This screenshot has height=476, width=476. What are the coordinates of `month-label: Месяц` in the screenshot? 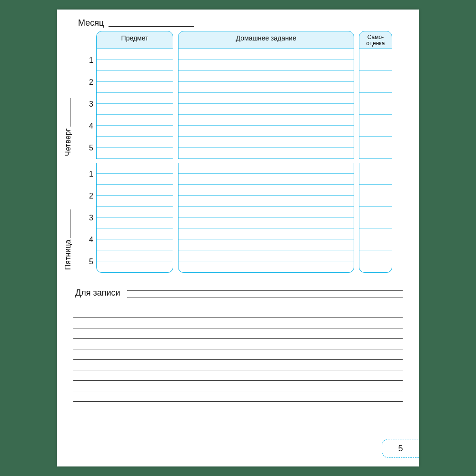 It's located at (91, 23).